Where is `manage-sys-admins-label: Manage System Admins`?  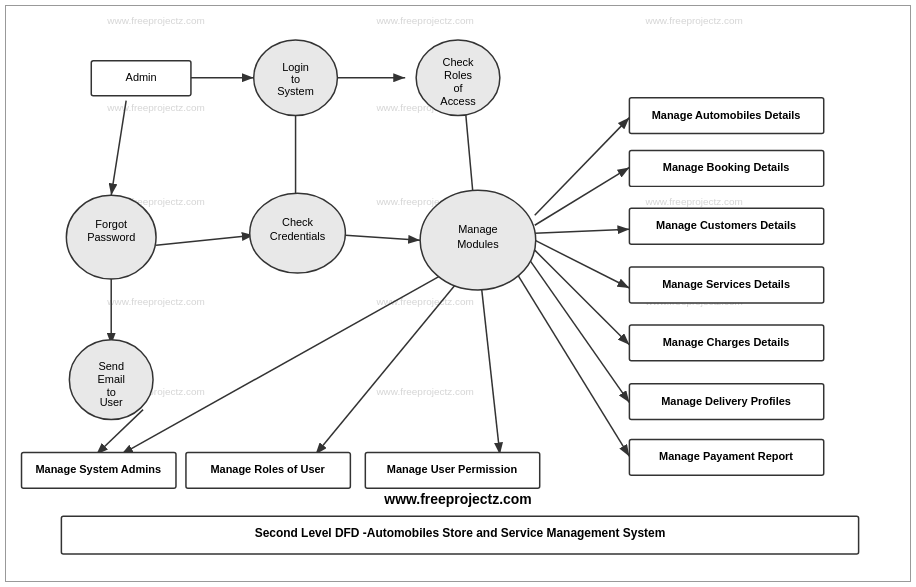
manage-sys-admins-label: Manage System Admins is located at coordinates (98, 469).